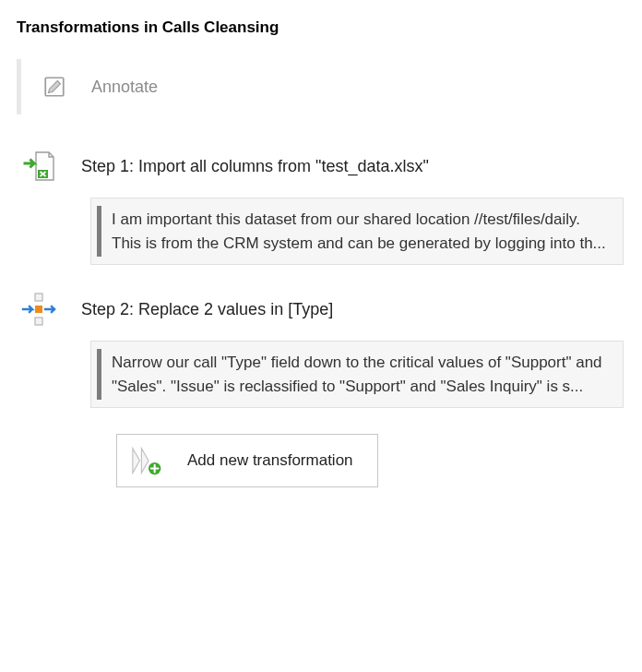 Image resolution: width=642 pixels, height=672 pixels. I want to click on step-note-text: I am important this dataset from our sha…, so click(359, 231).